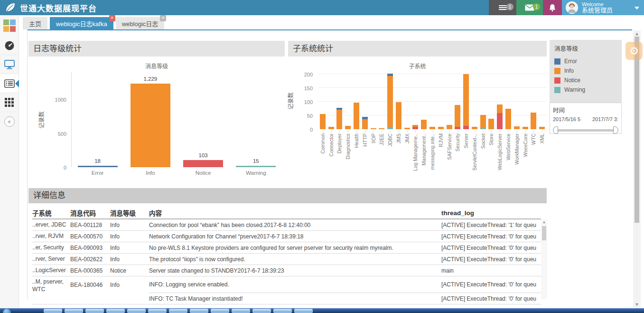  I want to click on sidebar-item-logs, so click(9, 84).